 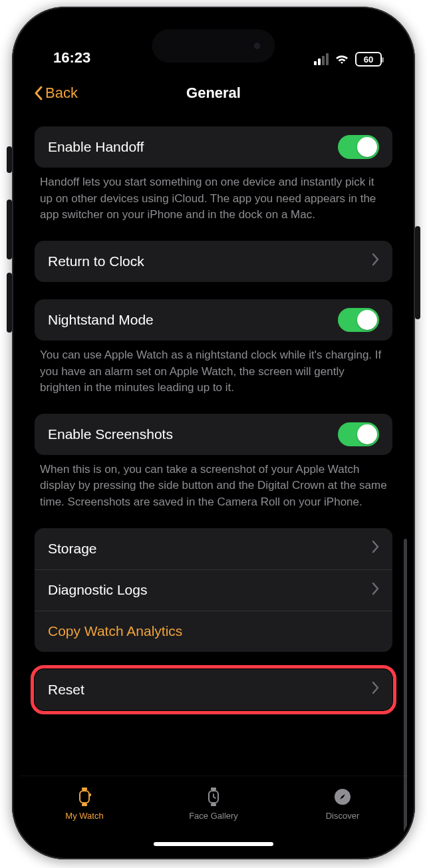 What do you see at coordinates (214, 368) in the screenshot?
I see `nightstand-description: You can use Apple Watch as a nightstand …` at bounding box center [214, 368].